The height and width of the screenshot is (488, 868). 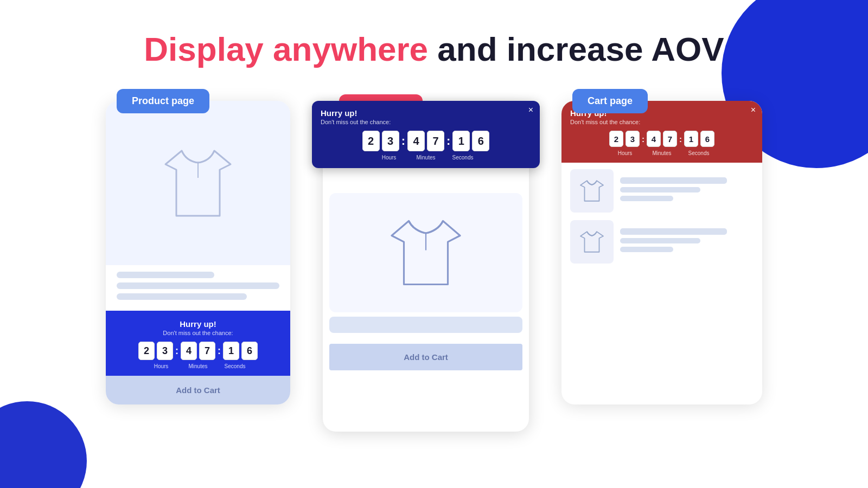 I want to click on top-bottom-shirt-area, so click(x=426, y=253).